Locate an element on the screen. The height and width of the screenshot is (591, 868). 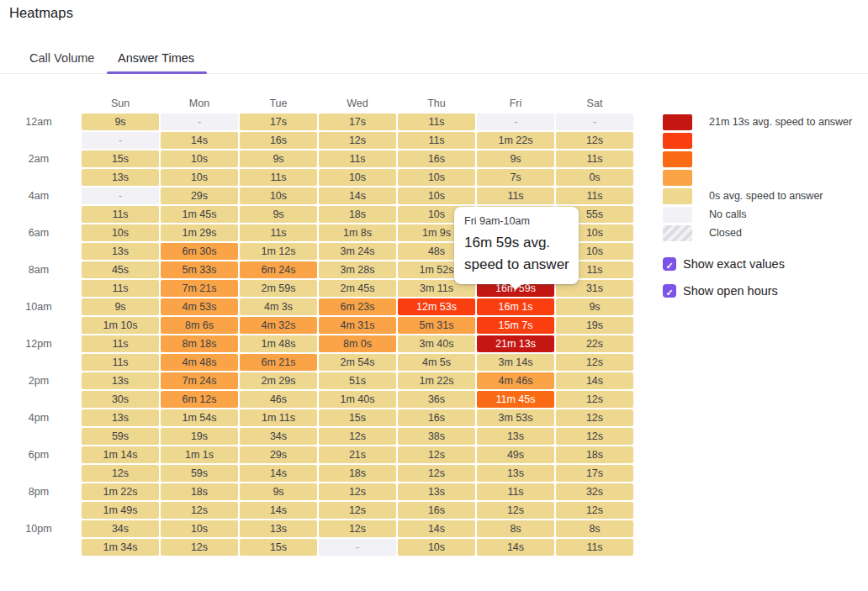
heatmap-cell: 8m 0s is located at coordinates (357, 344).